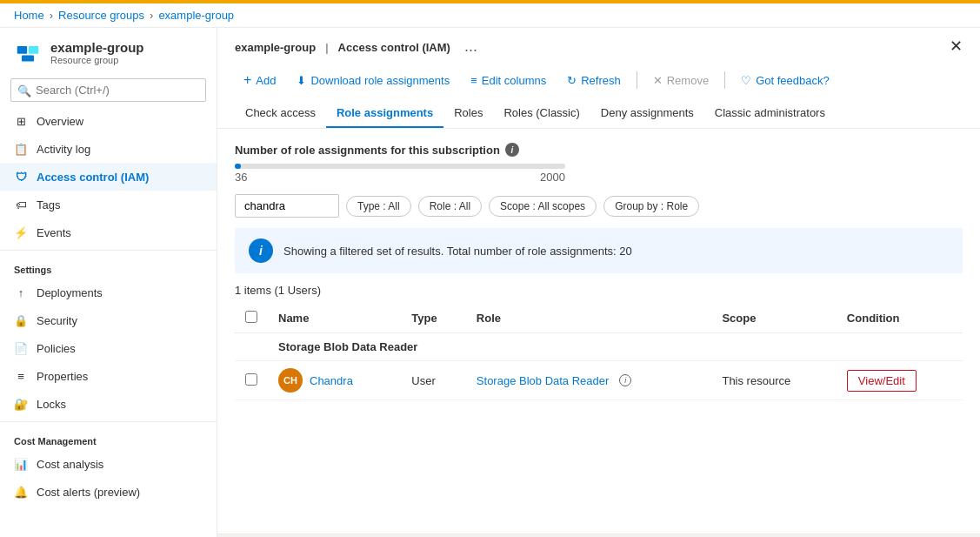  Describe the element at coordinates (598, 113) in the screenshot. I see `tabs: Check access Role assignments Roles Role…` at that location.